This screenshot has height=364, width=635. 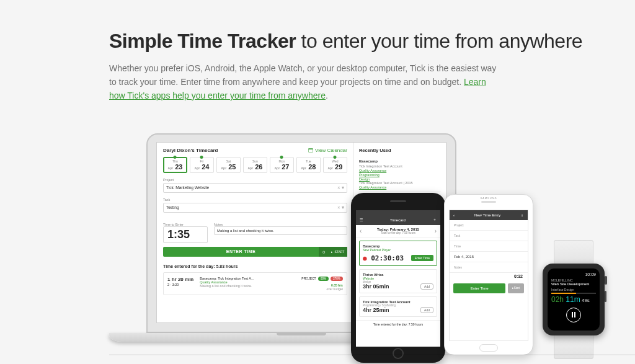 What do you see at coordinates (255, 165) in the screenshot?
I see `date-picker-row: ThuApr 23FriApr 24SatApr 25SunApr 26MonA…` at bounding box center [255, 165].